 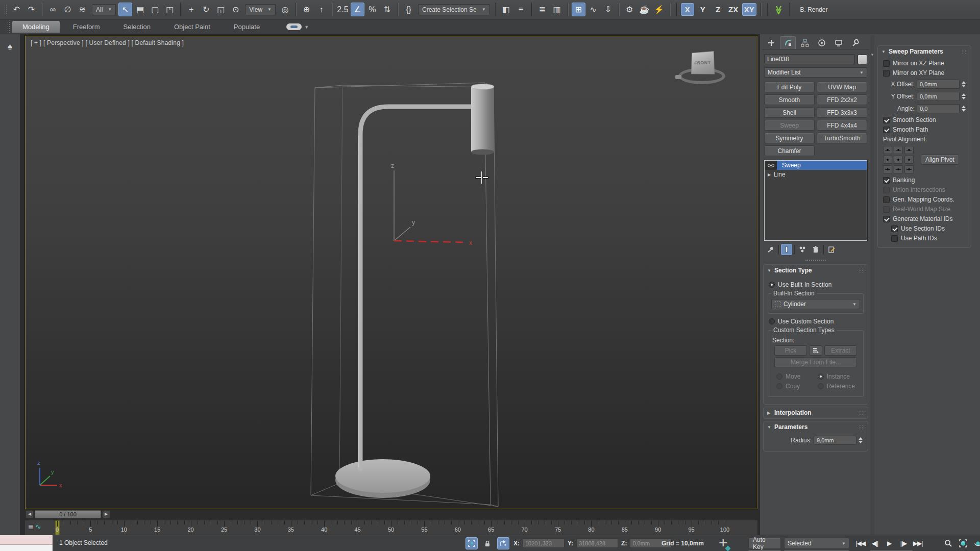 I want to click on batch-render-button: B. Render, so click(x=814, y=10).